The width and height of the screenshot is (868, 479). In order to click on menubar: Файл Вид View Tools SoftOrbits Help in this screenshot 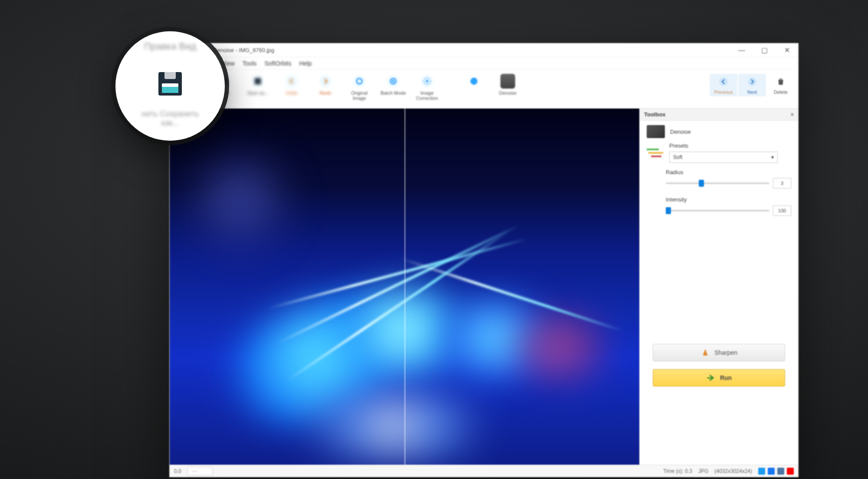, I will do `click(484, 63)`.